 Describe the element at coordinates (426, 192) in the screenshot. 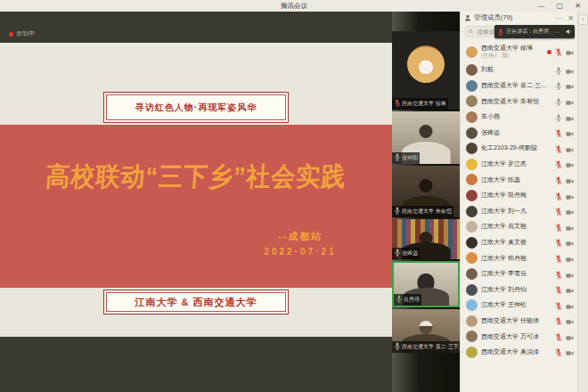

I see `video-tile: 西南交通大学 朱有恒` at that location.